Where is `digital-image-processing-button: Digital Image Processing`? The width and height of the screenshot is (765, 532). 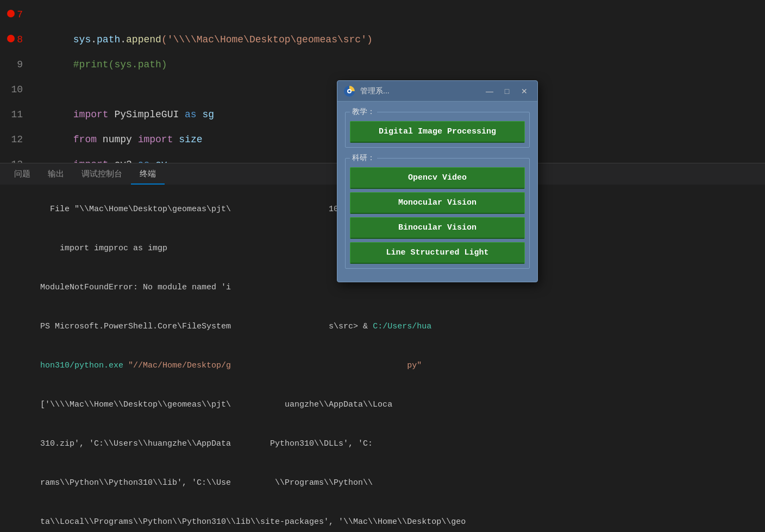
digital-image-processing-button: Digital Image Processing is located at coordinates (437, 132).